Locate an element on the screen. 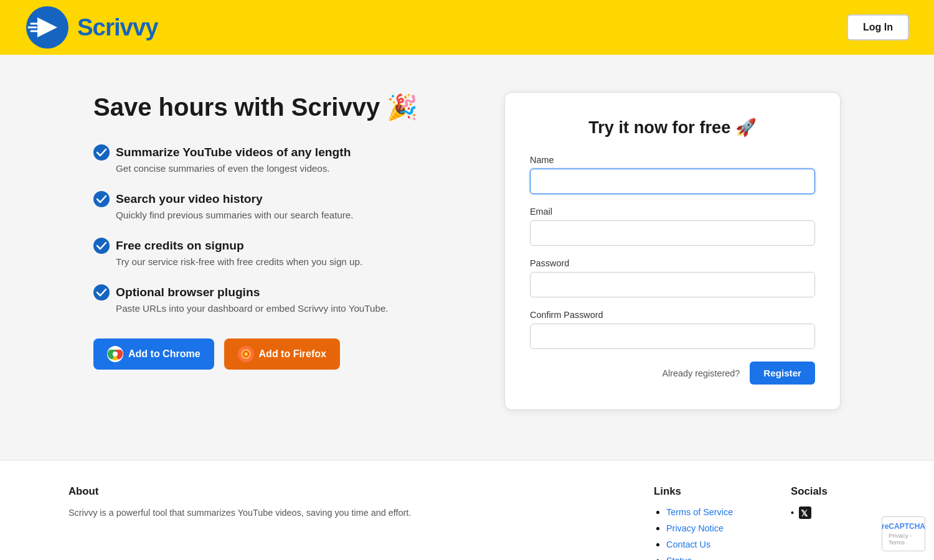 This screenshot has height=560, width=934. feature-item-credits: Free credits on signup Try our service r… is located at coordinates (280, 253).